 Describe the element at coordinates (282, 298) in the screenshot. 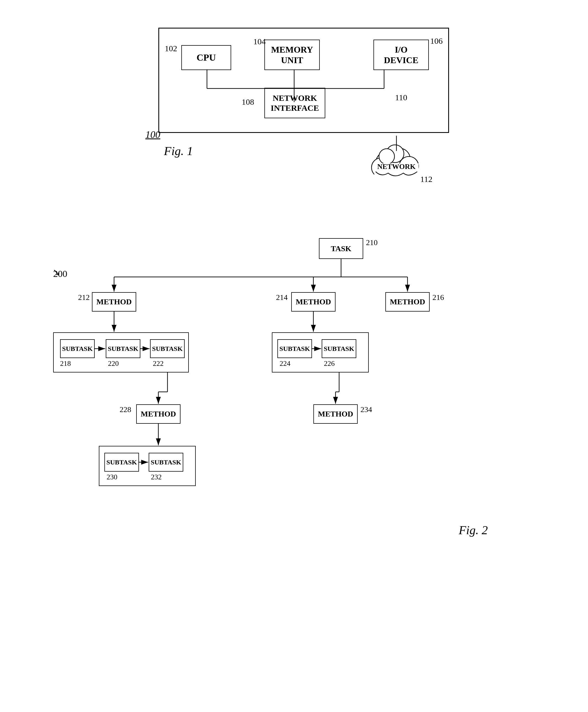

I see `ref-214: 214` at that location.